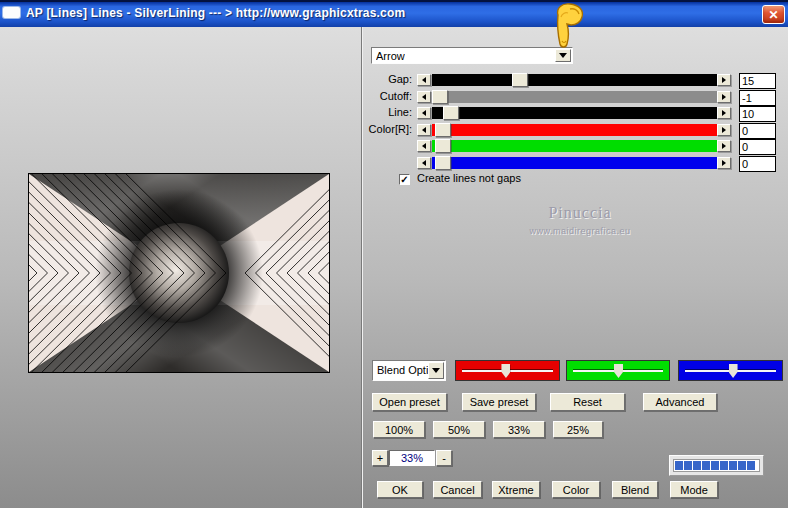 Image resolution: width=788 pixels, height=508 pixels. Describe the element at coordinates (443, 130) in the screenshot. I see `red-slider-thumb` at that location.